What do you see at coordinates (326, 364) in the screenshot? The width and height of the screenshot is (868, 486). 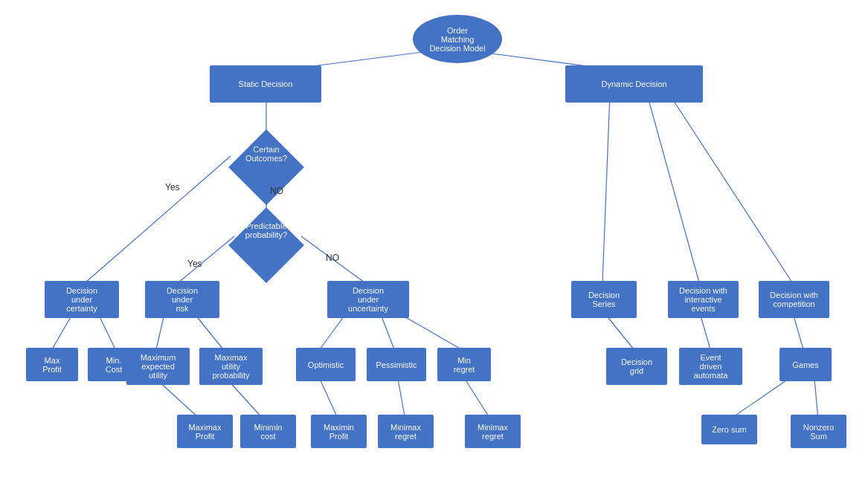 I see `optimistic-node: Optimistic` at bounding box center [326, 364].